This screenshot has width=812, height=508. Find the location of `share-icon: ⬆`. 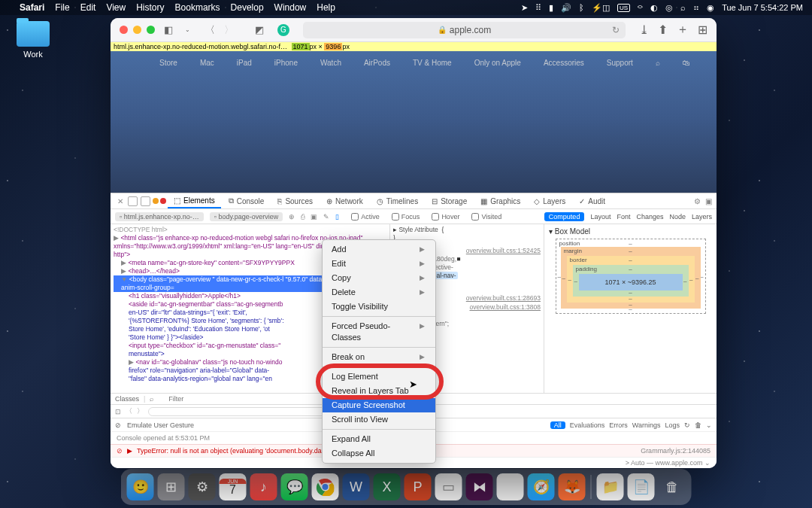

share-icon: ⬆ is located at coordinates (663, 30).